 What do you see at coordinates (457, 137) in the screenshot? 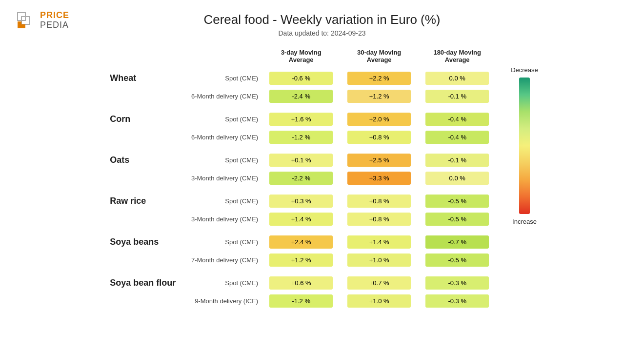
I see `cell-value-badge: -0.4 %` at bounding box center [457, 137].